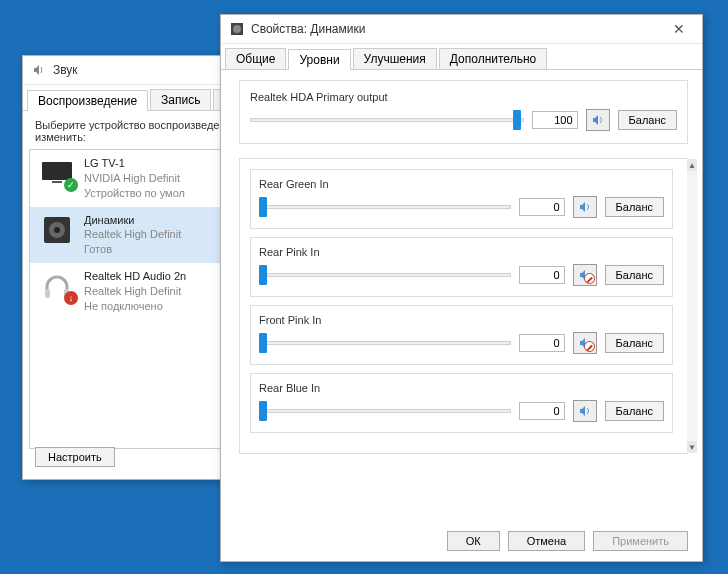 The height and width of the screenshot is (574, 728). What do you see at coordinates (395, 58) in the screenshot?
I see `tab-enhancements: Улучшения` at bounding box center [395, 58].